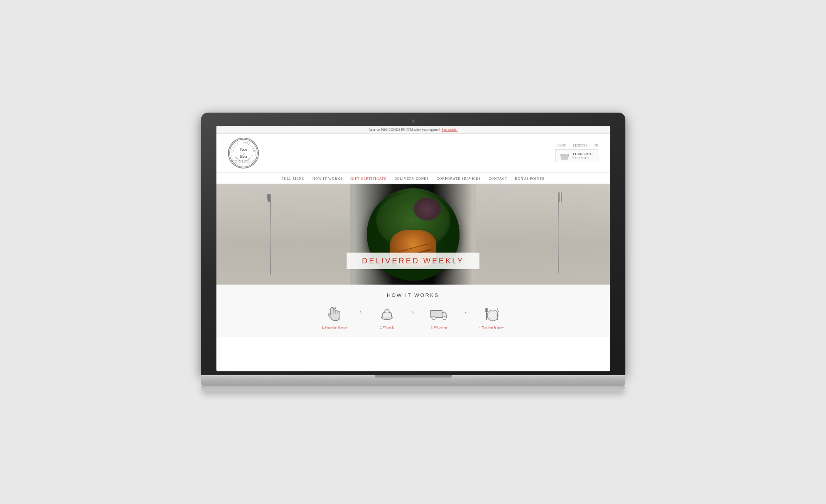 The width and height of the screenshot is (826, 504). What do you see at coordinates (491, 317) in the screenshot?
I see `hiw-step-4: 4. You heat & enjoy` at bounding box center [491, 317].